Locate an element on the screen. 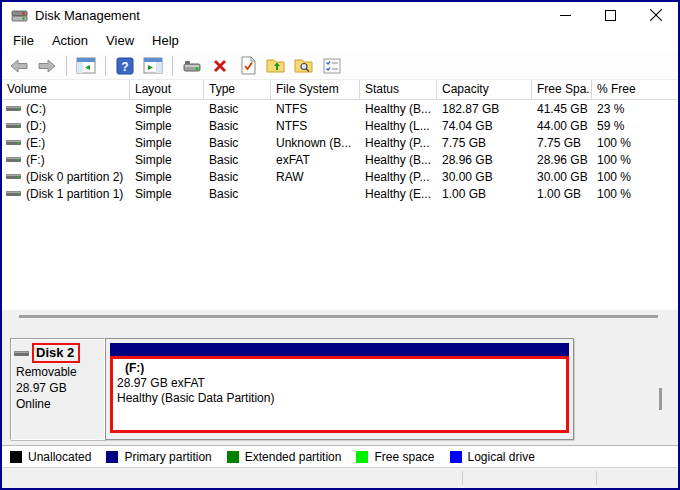  mark-partition-button is located at coordinates (248, 66).